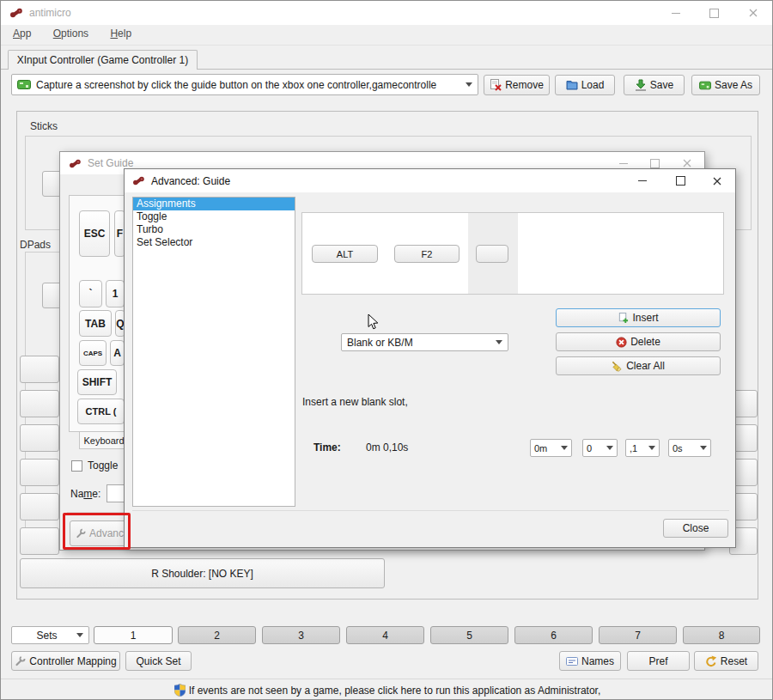 The image size is (773, 700). Describe the element at coordinates (590, 661) in the screenshot. I see `names-button: Names` at that location.